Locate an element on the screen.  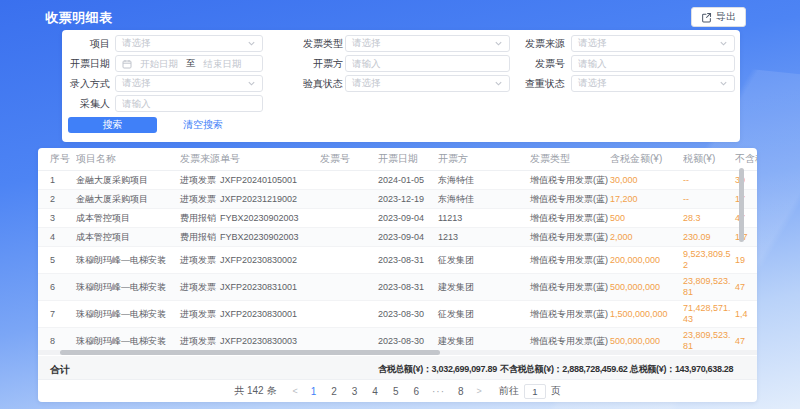
start-date-input is located at coordinates (159, 64).